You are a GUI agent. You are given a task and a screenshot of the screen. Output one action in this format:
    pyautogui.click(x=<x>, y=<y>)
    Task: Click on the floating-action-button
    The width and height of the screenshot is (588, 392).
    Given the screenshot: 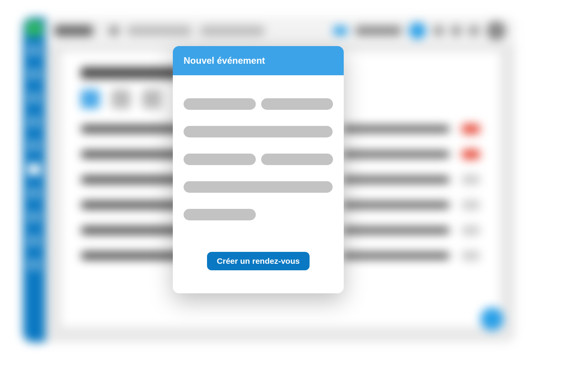 What is the action you would take?
    pyautogui.click(x=492, y=319)
    